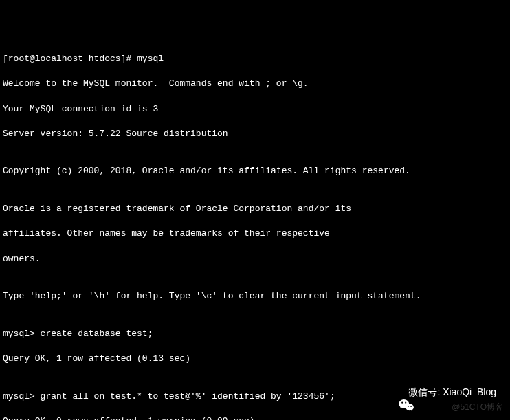  Describe the element at coordinates (477, 407) in the screenshot. I see `cto-watermark: @51CTO博客` at that location.